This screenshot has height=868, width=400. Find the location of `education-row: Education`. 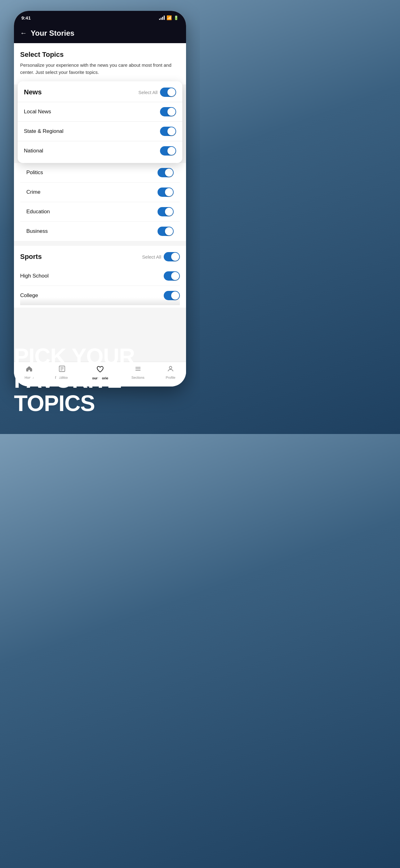

education-row: Education is located at coordinates (100, 212).